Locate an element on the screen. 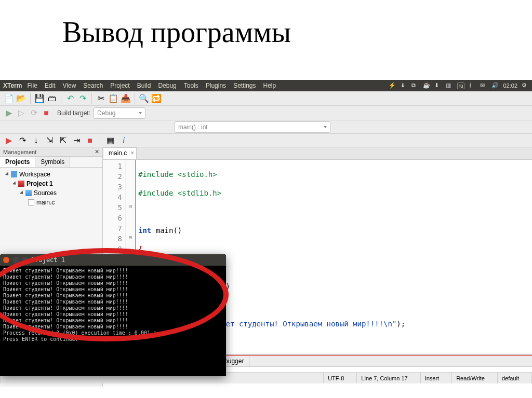  build-target-select: Debug is located at coordinates (119, 113).